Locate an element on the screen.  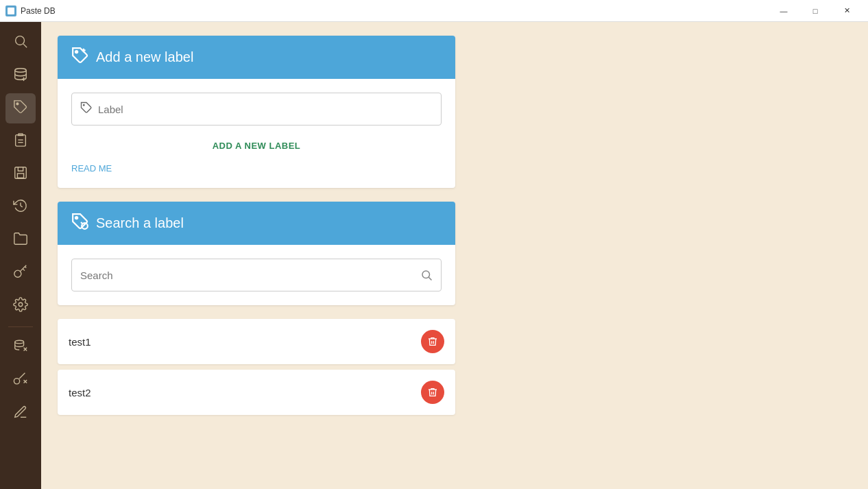
key-cross-icon is located at coordinates (21, 381).